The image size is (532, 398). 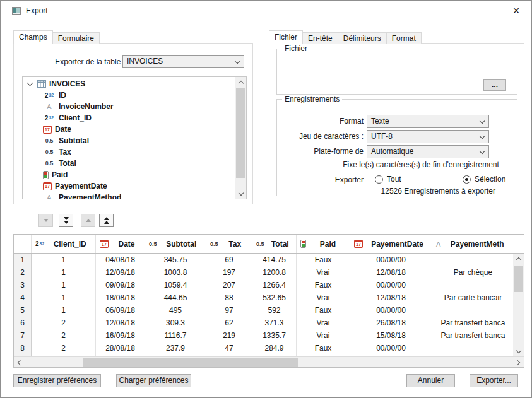 I want to click on radio-selection: Sélection, so click(x=484, y=179).